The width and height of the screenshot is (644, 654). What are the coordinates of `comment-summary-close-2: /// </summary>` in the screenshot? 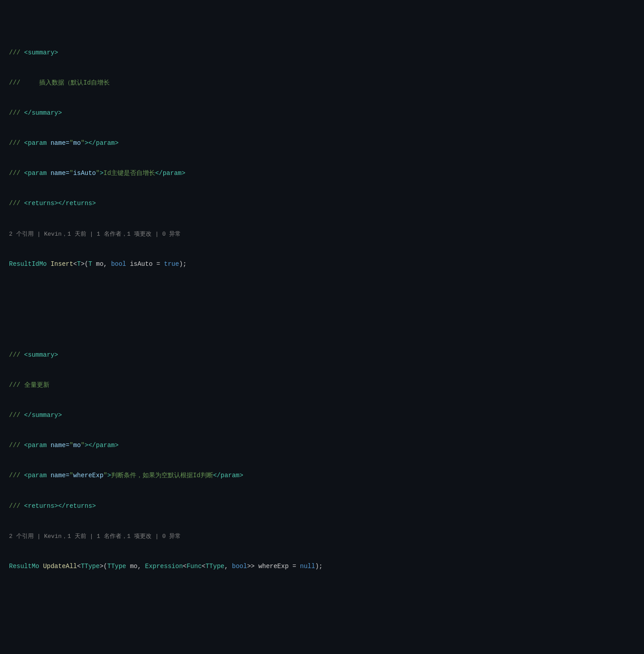 It's located at (322, 415).